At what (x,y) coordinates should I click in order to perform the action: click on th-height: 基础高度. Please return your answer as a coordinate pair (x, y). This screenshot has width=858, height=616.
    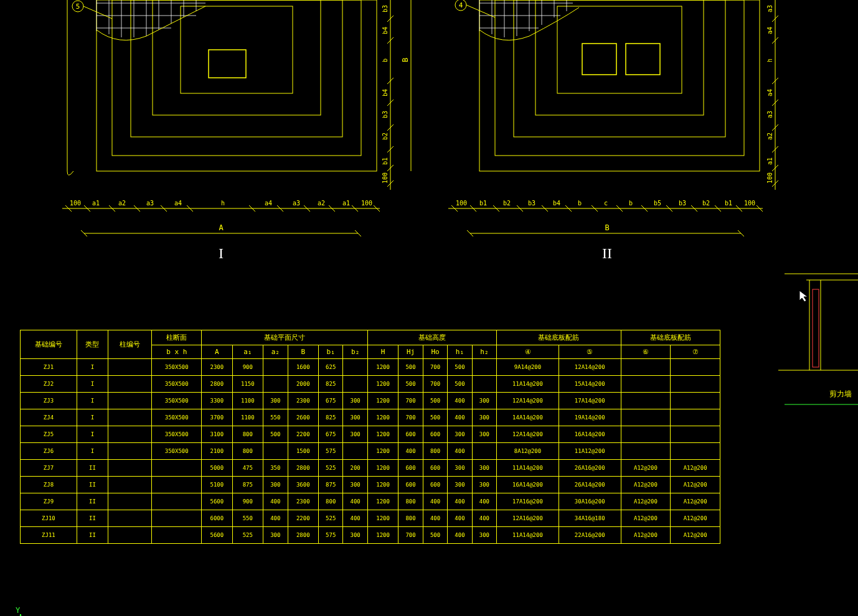
    Looking at the image, I should click on (432, 338).